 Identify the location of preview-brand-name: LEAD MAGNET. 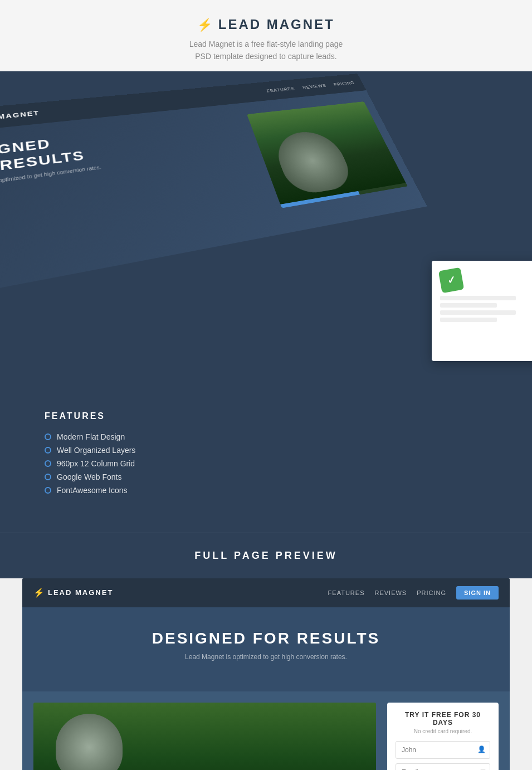
(80, 593).